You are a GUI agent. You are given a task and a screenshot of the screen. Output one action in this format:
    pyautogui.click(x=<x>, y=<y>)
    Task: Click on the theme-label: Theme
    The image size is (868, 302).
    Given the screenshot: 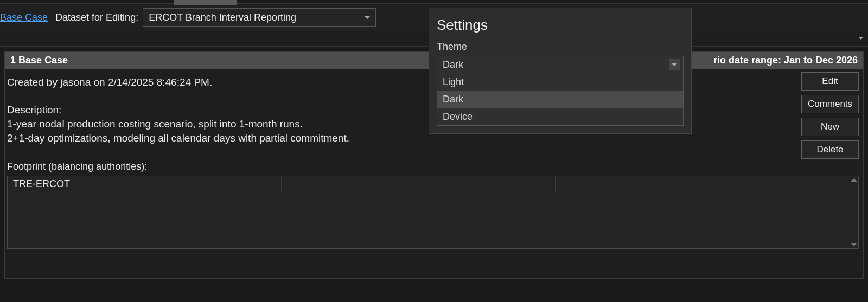 What is the action you would take?
    pyautogui.click(x=560, y=49)
    